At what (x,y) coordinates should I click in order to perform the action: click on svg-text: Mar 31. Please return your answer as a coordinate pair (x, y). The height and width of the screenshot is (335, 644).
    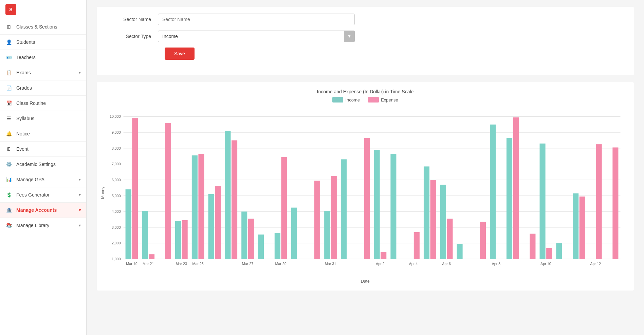
    Looking at the image, I should click on (331, 264).